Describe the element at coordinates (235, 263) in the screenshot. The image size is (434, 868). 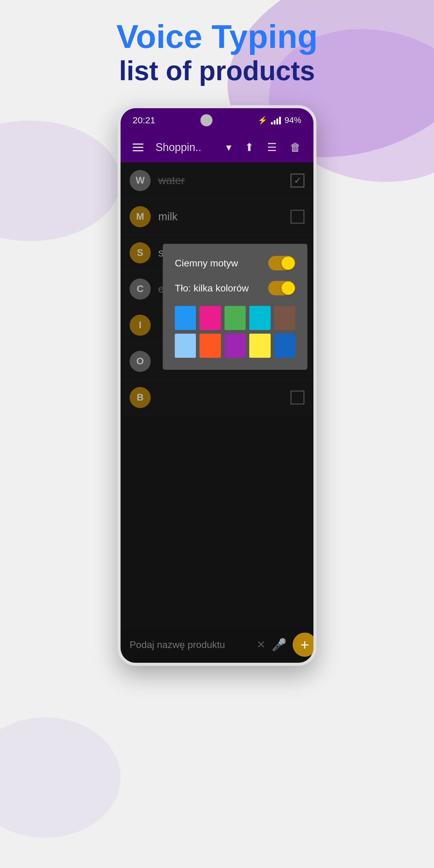
I see `dark-theme-row: Ciemny motyw` at that location.